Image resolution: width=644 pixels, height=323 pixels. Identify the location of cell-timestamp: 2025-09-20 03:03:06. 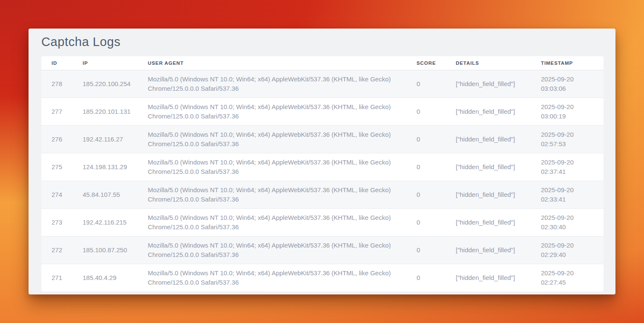
(567, 84).